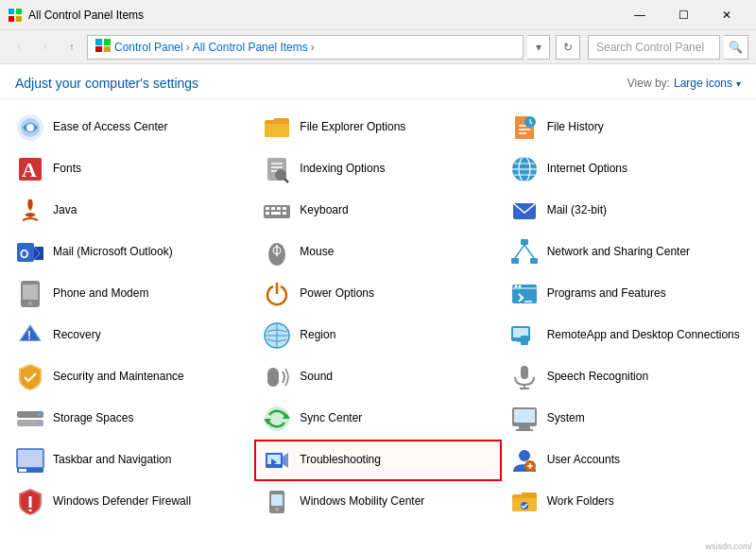 The image size is (756, 553). What do you see at coordinates (576, 211) in the screenshot?
I see `mail-32bit-label: Mail (32-bit)` at bounding box center [576, 211].